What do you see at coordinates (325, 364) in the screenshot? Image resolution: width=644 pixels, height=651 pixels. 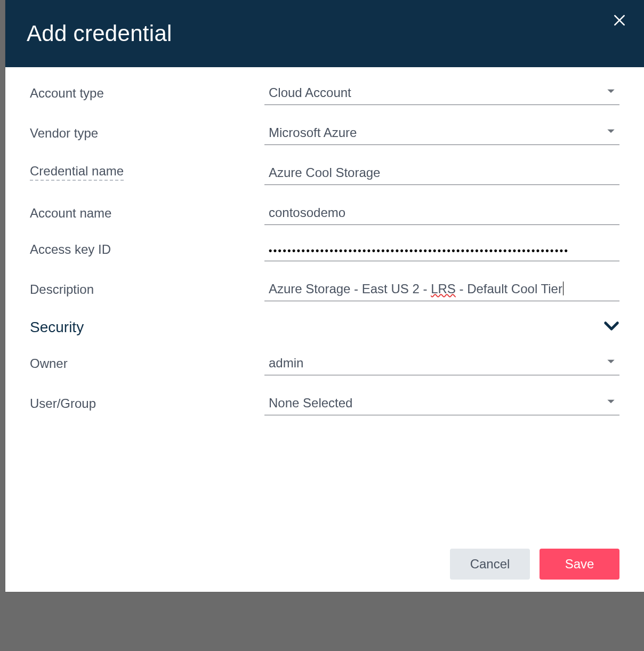 I see `row-owner: Owner admin` at bounding box center [325, 364].